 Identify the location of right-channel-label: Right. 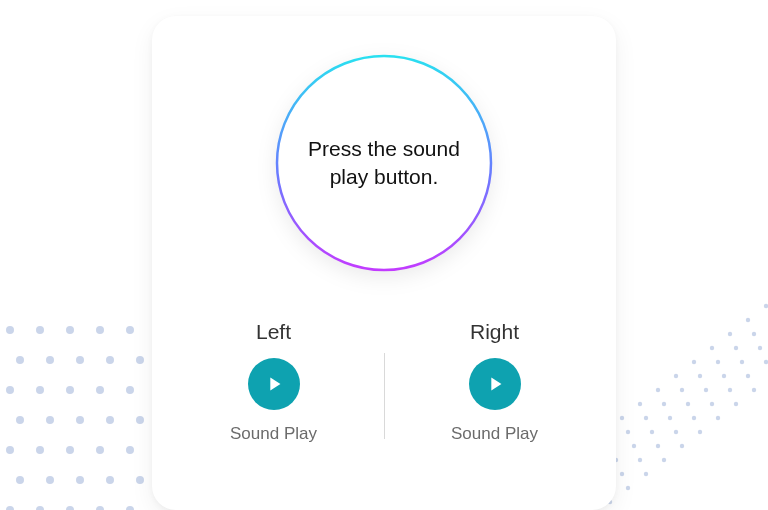
(494, 332).